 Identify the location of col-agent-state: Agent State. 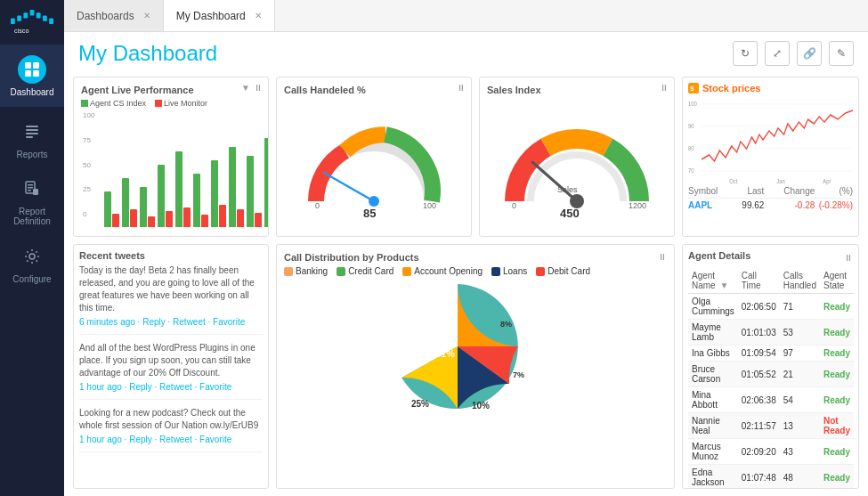
(837, 281).